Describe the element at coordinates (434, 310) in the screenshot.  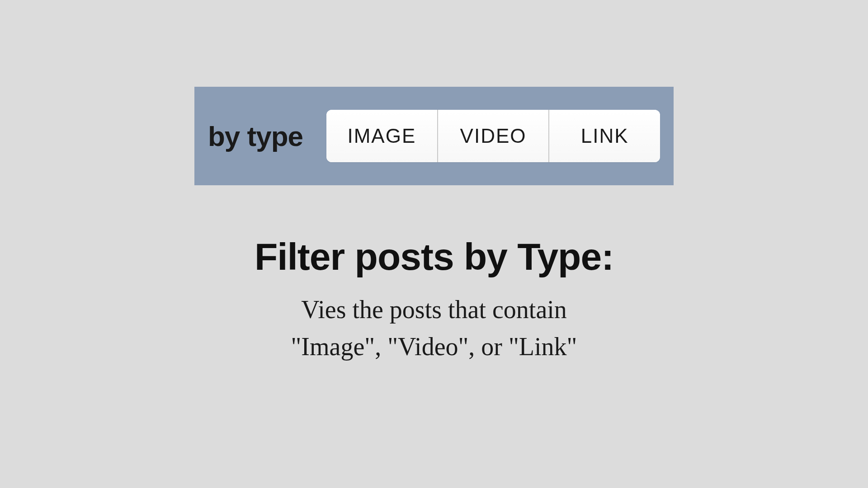
I see `description-line-1: Vies the posts that contain` at that location.